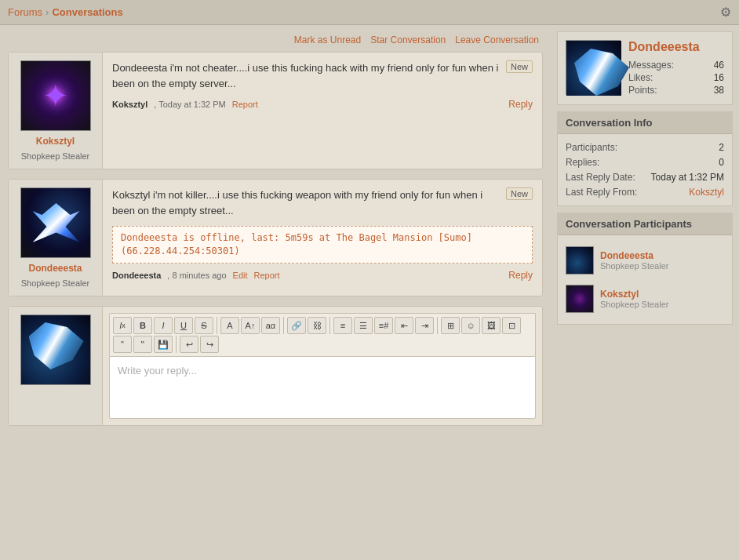 This screenshot has width=739, height=560. Describe the element at coordinates (322, 275) in the screenshot. I see `message-footer-2: Dondeeesta , 8 minutes ago Edit Report R…` at that location.